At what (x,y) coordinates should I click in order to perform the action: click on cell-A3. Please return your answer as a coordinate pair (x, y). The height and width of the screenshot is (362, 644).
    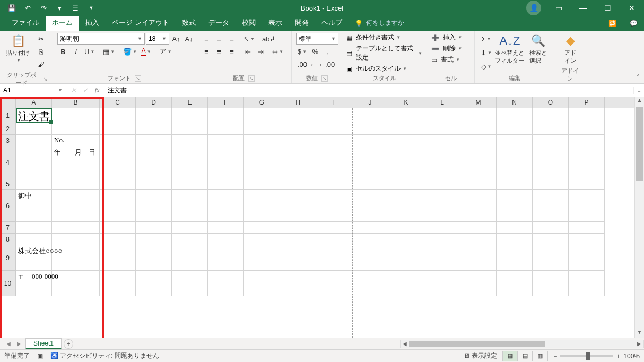
    Looking at the image, I should click on (34, 141).